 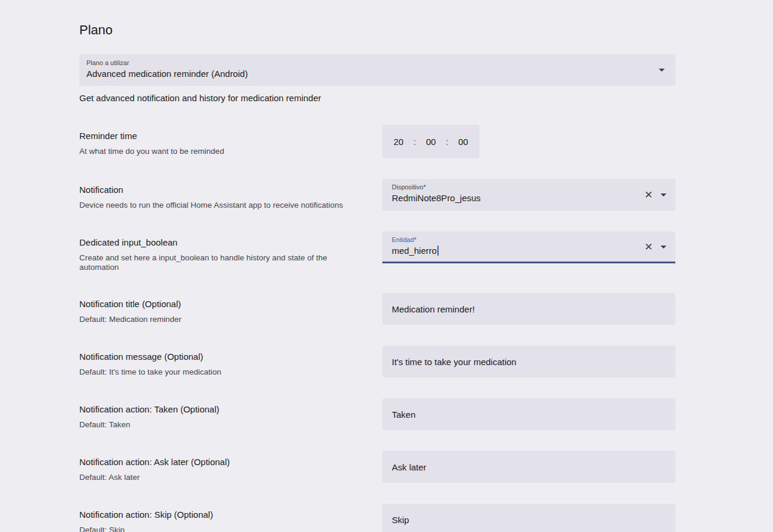 What do you see at coordinates (529, 309) in the screenshot?
I see `notification-title-input: Medication reminder!` at bounding box center [529, 309].